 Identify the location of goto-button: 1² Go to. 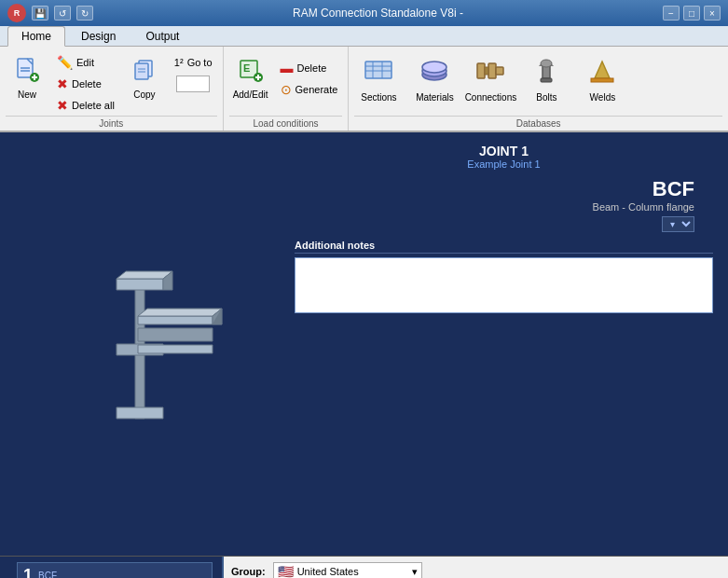
(194, 62).